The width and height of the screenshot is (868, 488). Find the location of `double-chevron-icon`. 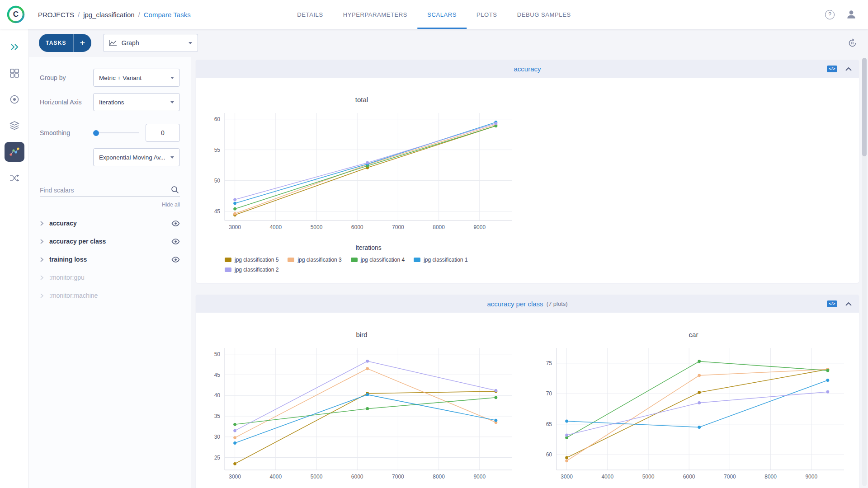

double-chevron-icon is located at coordinates (14, 47).